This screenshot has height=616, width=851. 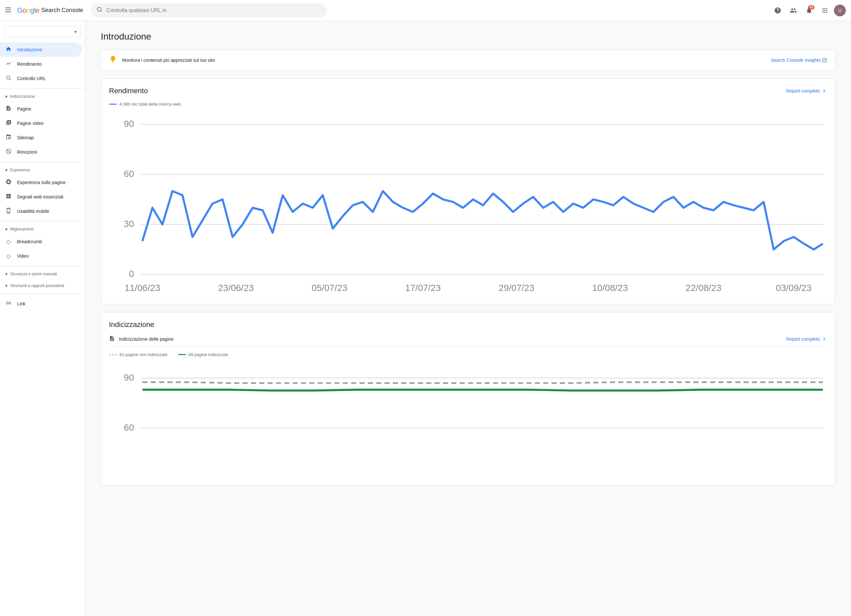 I want to click on section-indicizzazione-header: ▾ Indicizzazione, so click(x=42, y=96).